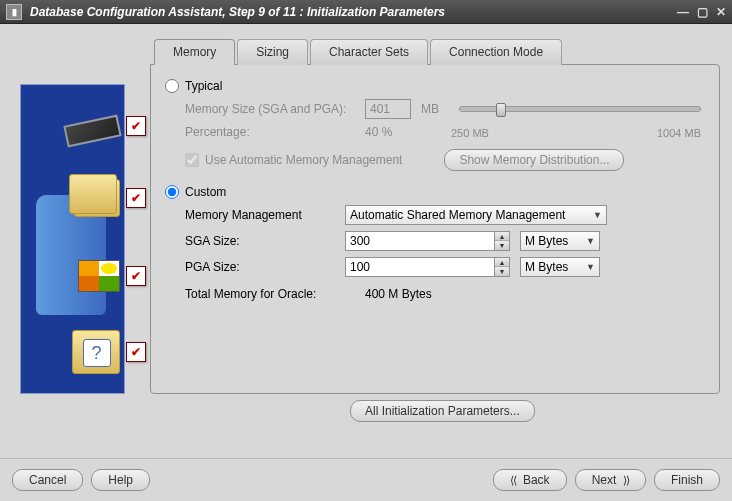 The width and height of the screenshot is (732, 501). Describe the element at coordinates (546, 241) in the screenshot. I see `sga-unit-value: M Bytes` at that location.